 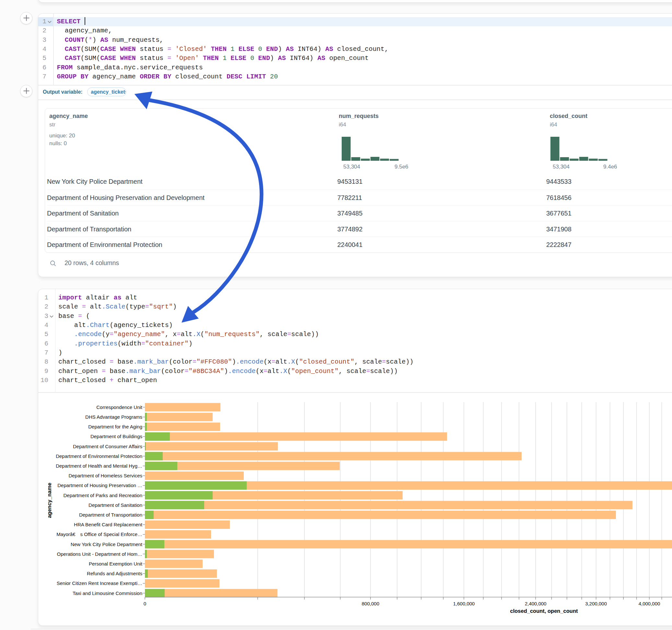 What do you see at coordinates (107, 544) in the screenshot?
I see `svg-text:New York City Police Departmen: New York City Police Department` at bounding box center [107, 544].